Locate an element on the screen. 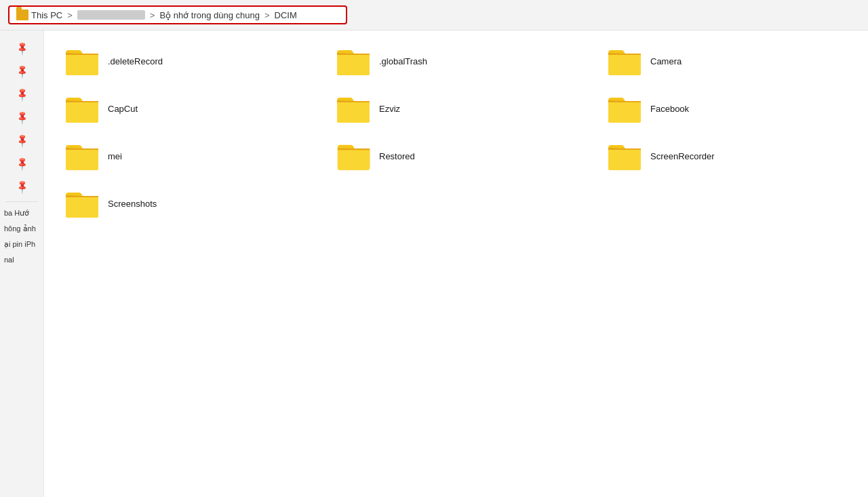  folder-screenrecorder: ScreenRecorder is located at coordinates (729, 156).